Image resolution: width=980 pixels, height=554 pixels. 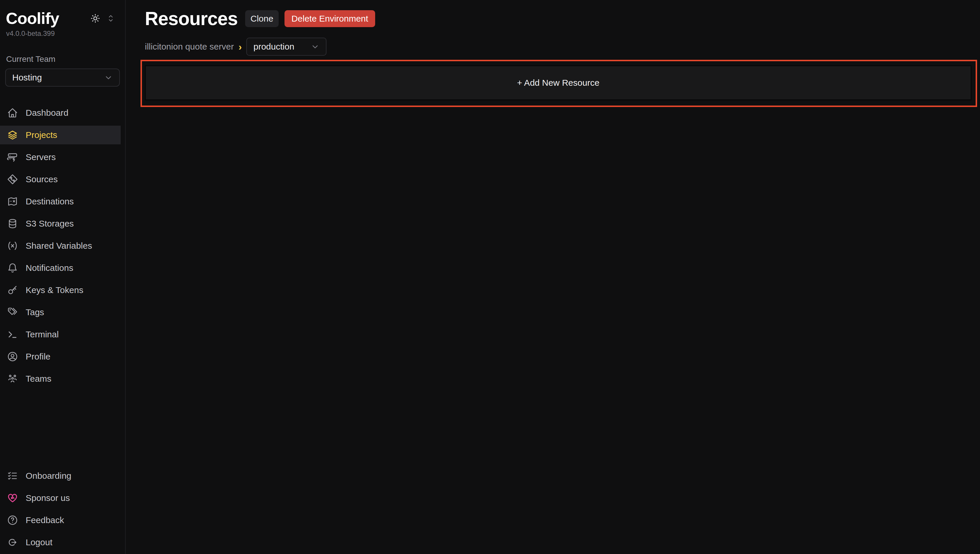 I want to click on sidebar-item-profile: Profile, so click(x=62, y=357).